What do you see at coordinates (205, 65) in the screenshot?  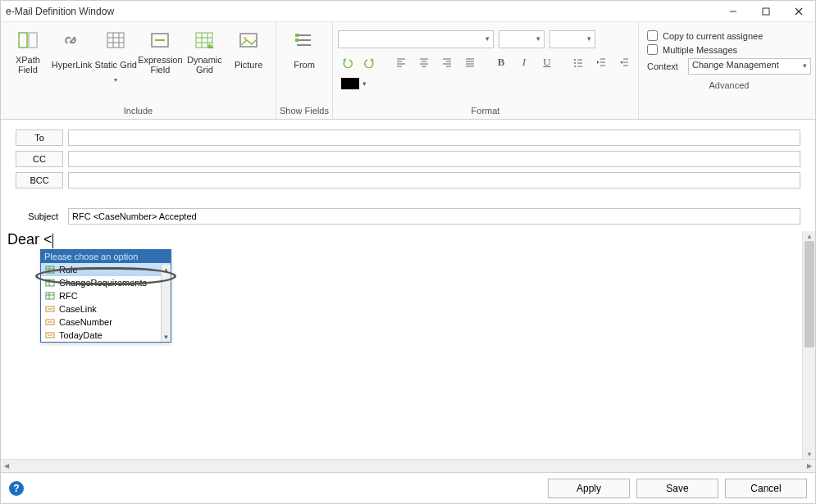 I see `dynamic-grid-label: Dynamic Grid` at bounding box center [205, 65].